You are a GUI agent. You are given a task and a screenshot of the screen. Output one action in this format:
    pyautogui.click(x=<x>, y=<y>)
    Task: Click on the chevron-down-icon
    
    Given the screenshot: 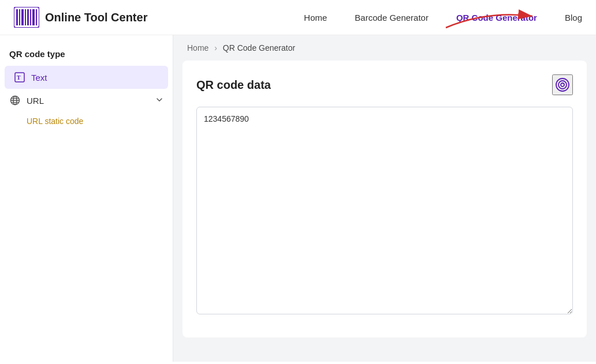 What is the action you would take?
    pyautogui.click(x=159, y=100)
    